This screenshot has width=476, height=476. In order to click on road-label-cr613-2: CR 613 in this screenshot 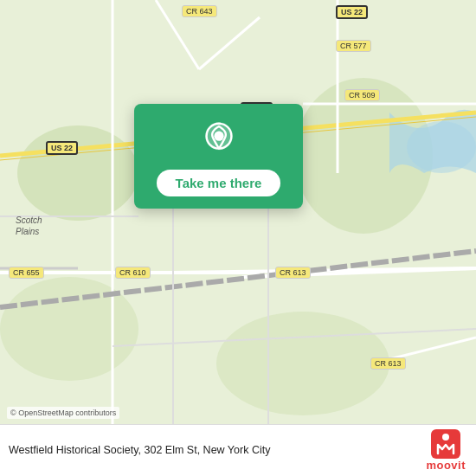, I will do `click(388, 363)`.